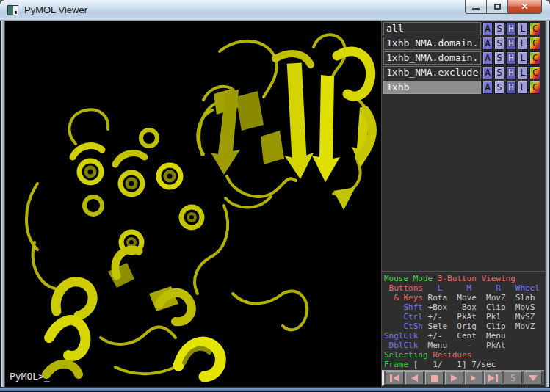 This screenshot has width=550, height=392. Describe the element at coordinates (525, 7) in the screenshot. I see `close-button: ✕` at that location.